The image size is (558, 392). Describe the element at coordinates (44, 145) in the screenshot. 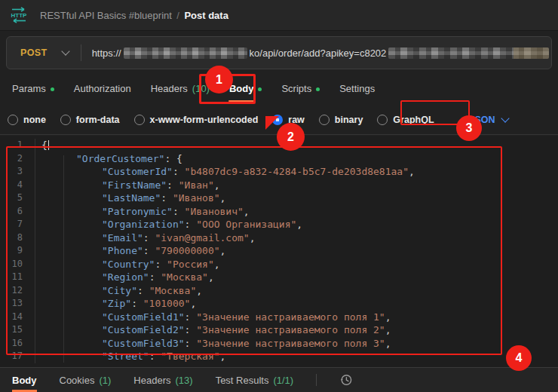

I see `token-p: {` at that location.